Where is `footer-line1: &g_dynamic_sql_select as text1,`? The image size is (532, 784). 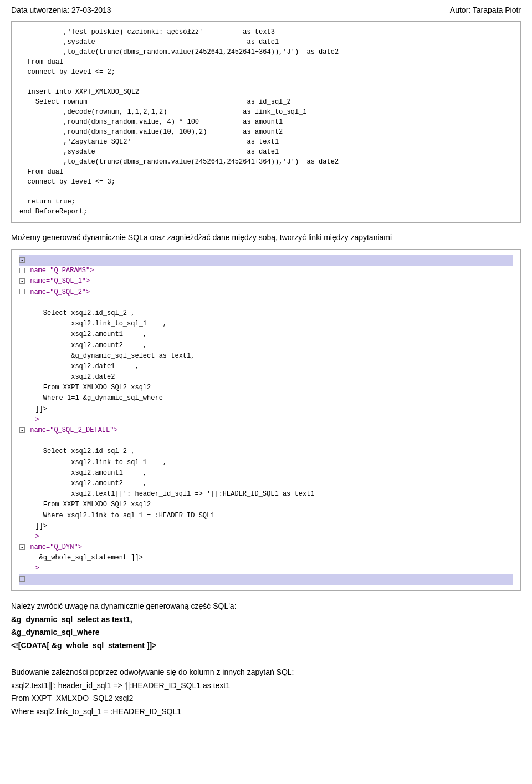 footer-line1: &g_dynamic_sql_select as text1, is located at coordinates (266, 620).